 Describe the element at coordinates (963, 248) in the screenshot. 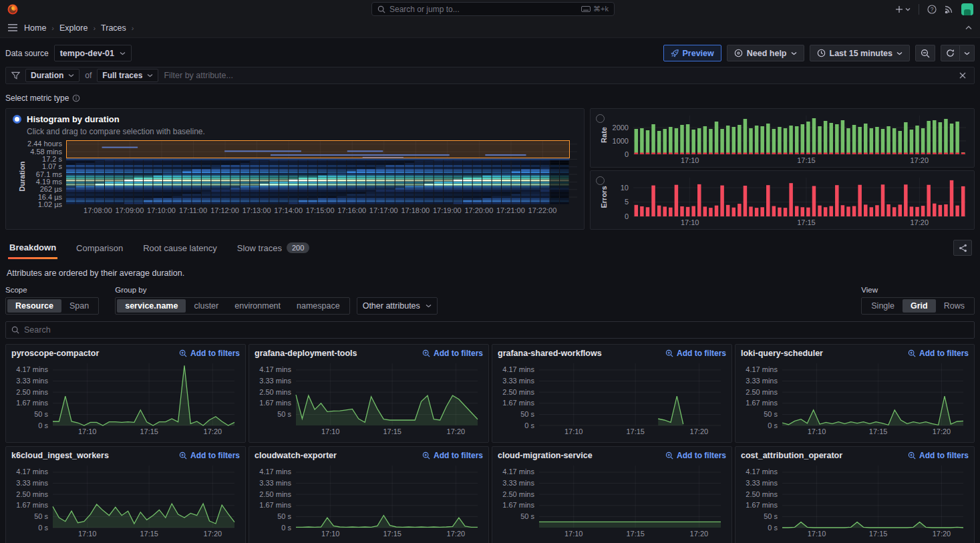

I see `share-button` at that location.